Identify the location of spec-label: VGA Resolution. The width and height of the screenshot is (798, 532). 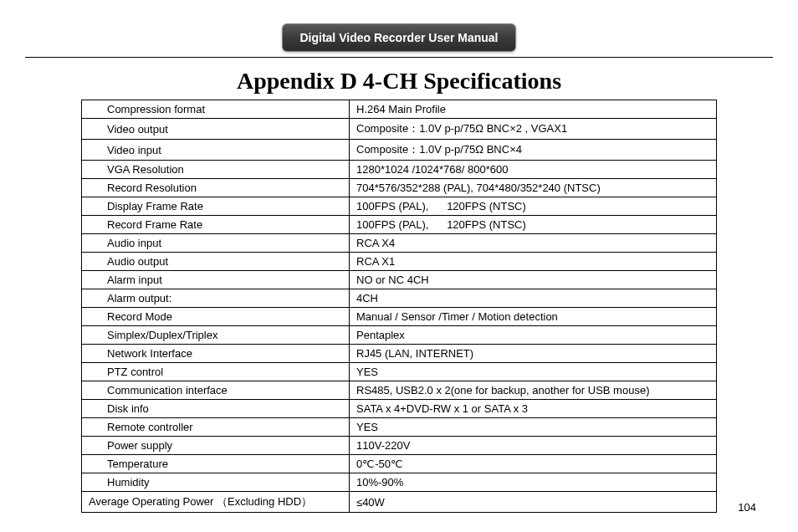
(216, 170).